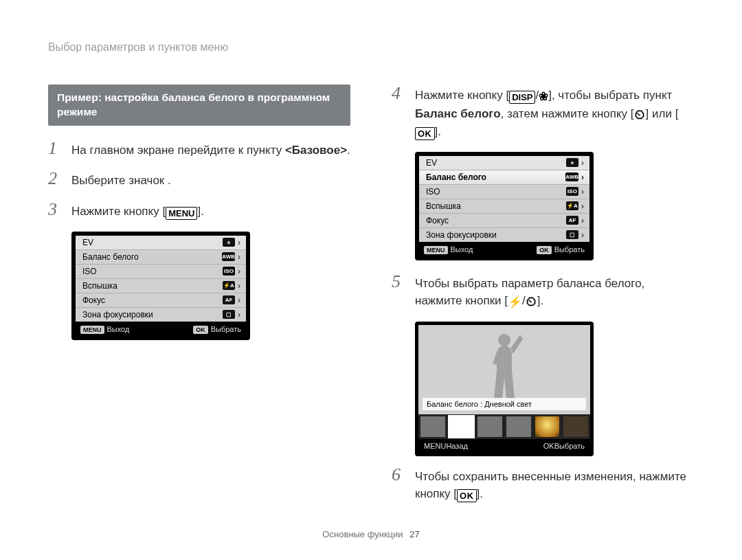 This screenshot has width=742, height=560. I want to click on step-number: 2, so click(56, 179).